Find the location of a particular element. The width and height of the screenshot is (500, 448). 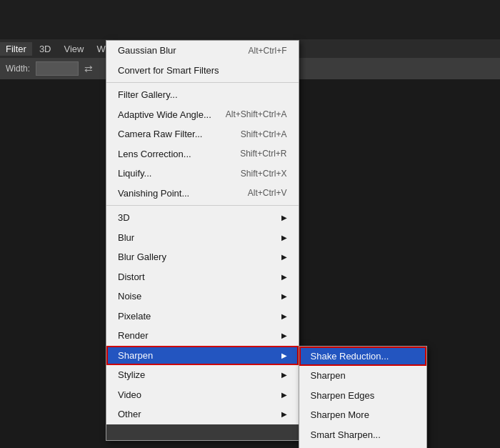

video-label: Video is located at coordinates (130, 395).